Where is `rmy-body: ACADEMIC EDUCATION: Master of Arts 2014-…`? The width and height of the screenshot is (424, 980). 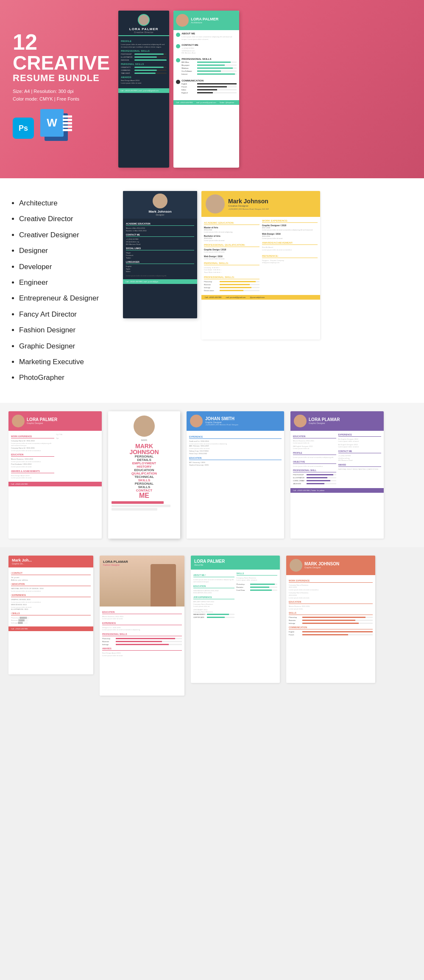
rmy-body: ACADEMIC EDUCATION: Master of Arts 2014-… is located at coordinates (261, 256).